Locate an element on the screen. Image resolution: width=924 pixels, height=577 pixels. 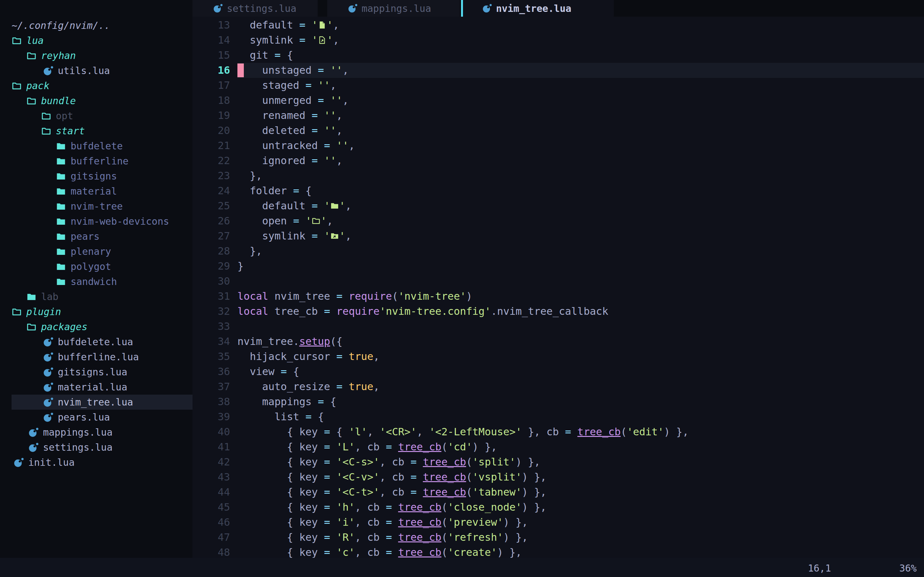
tree-item-nvim-web-devicons: nvim-web-devicons is located at coordinates (96, 221).